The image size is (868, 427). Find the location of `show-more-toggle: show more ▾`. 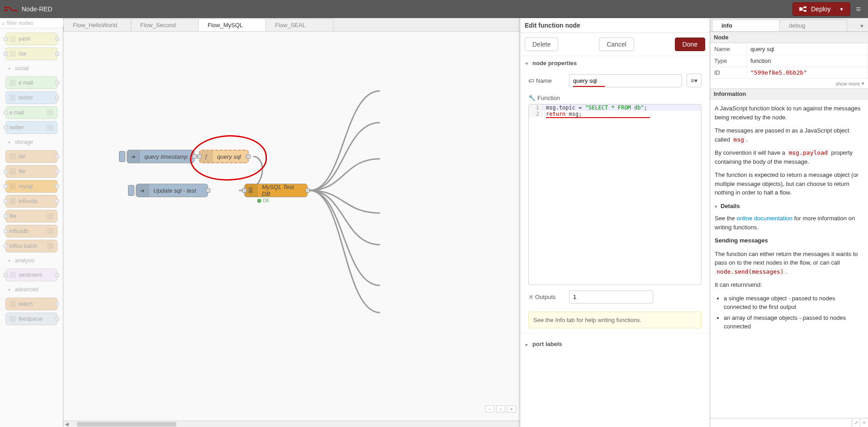

show-more-toggle: show more ▾ is located at coordinates (789, 83).